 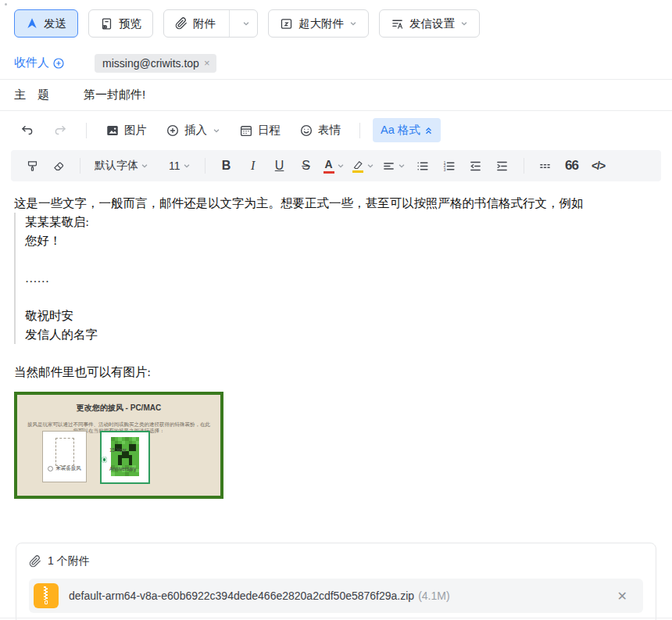 What do you see at coordinates (334, 166) in the screenshot?
I see `font-color-button: A` at bounding box center [334, 166].